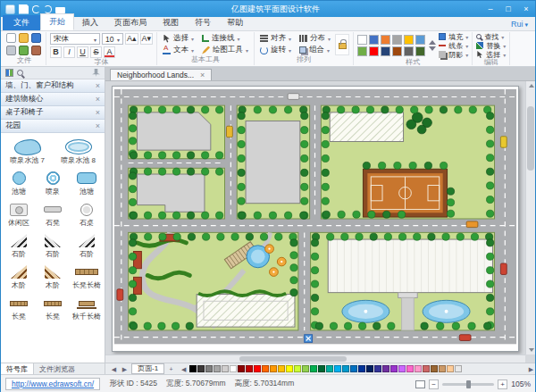  Describe the element at coordinates (342, 45) in the screenshot. I see `protect-button` at that location.